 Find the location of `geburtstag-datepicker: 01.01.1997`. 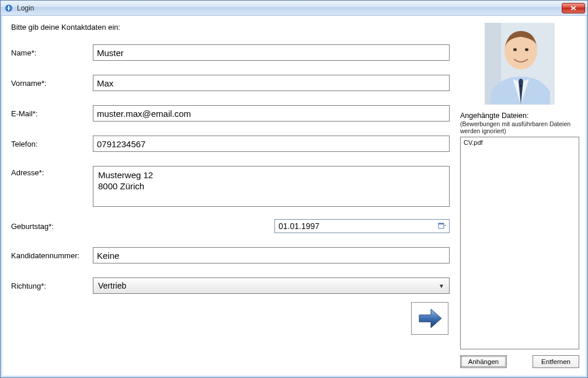

geburtstag-datepicker: 01.01.1997 is located at coordinates (362, 226).